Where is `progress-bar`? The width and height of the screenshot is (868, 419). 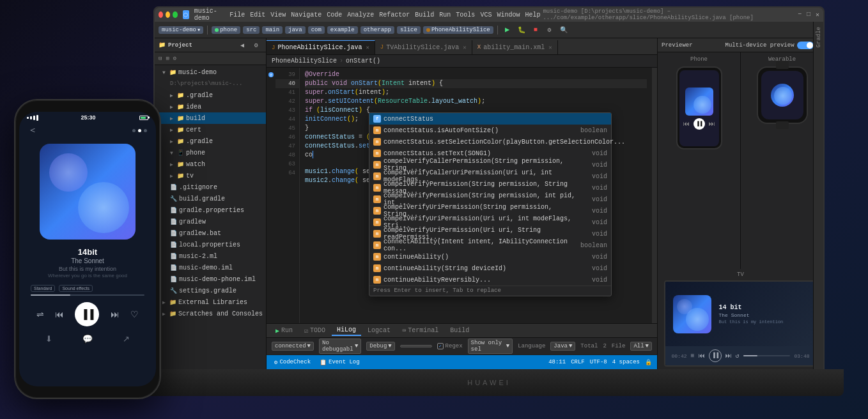 progress-bar is located at coordinates (88, 295).